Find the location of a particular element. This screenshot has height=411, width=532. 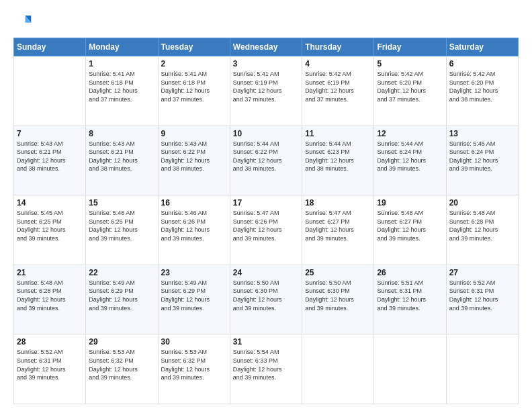

day-number: 14 is located at coordinates (50, 203).